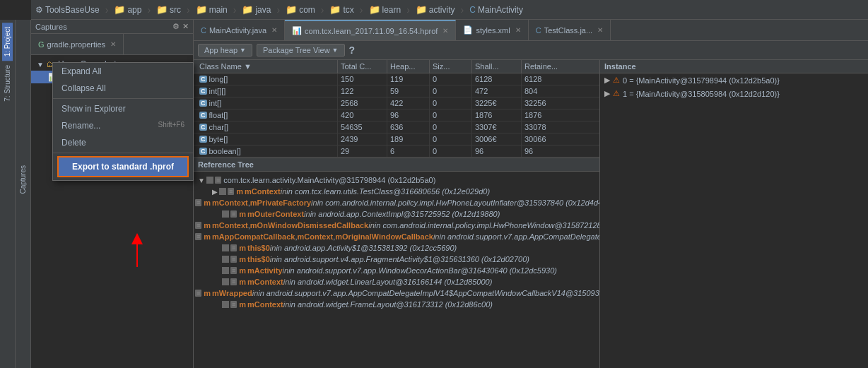  What do you see at coordinates (212, 10) in the screenshot?
I see `breadcrumb-main: 📁 main` at bounding box center [212, 10].